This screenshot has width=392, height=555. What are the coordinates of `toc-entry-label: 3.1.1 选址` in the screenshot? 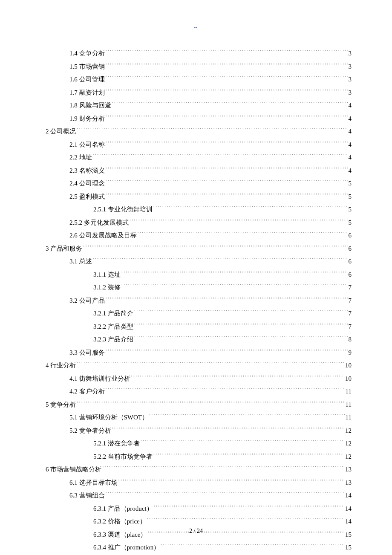 It's located at (107, 275).